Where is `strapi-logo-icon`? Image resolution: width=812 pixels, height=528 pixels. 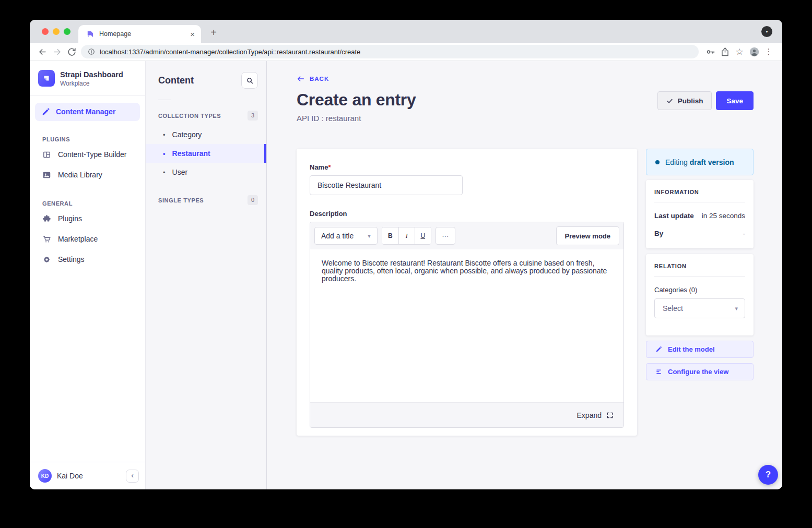
strapi-logo-icon is located at coordinates (46, 78).